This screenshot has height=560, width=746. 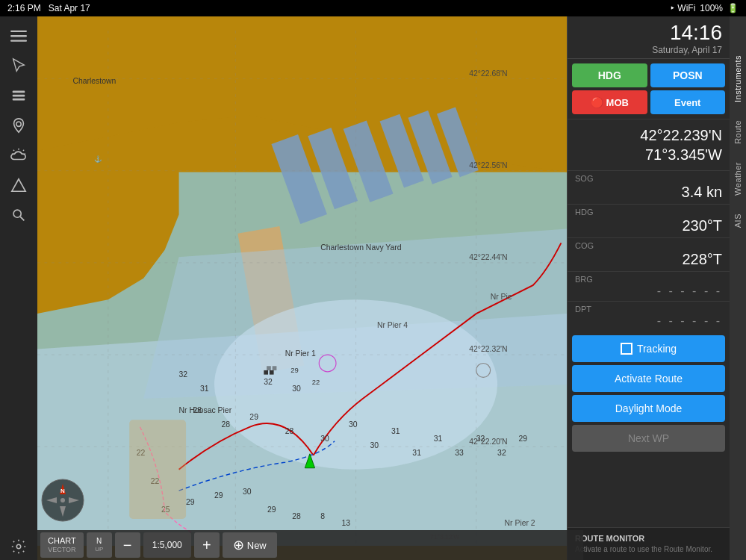 What do you see at coordinates (648, 291) in the screenshot?
I see `brg-value: - - - - - -` at bounding box center [648, 291].